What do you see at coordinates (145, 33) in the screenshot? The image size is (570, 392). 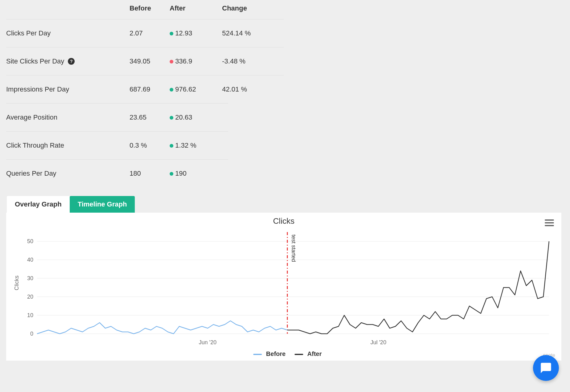 I see `table-row: Clicks Per Day2.07 12.93524.14 %` at bounding box center [145, 33].